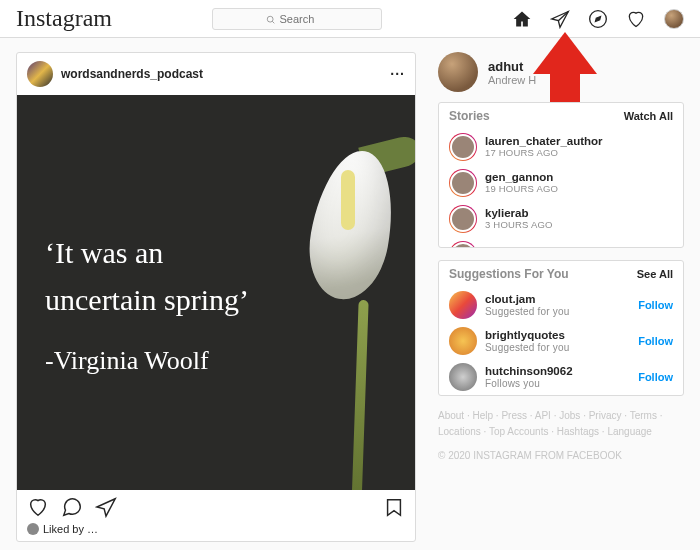  I want to click on share-icon, so click(106, 508).